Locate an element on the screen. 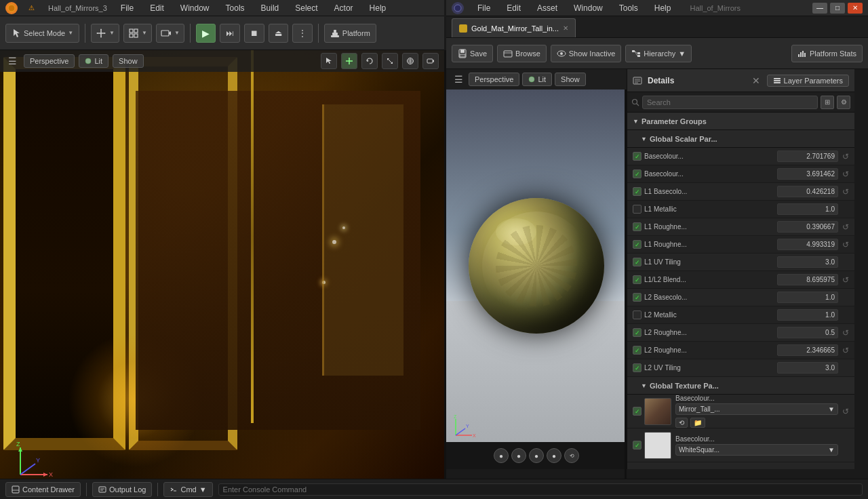 This screenshot has width=868, height=499. show-inactive-button: Show Inactive is located at coordinates (586, 54).